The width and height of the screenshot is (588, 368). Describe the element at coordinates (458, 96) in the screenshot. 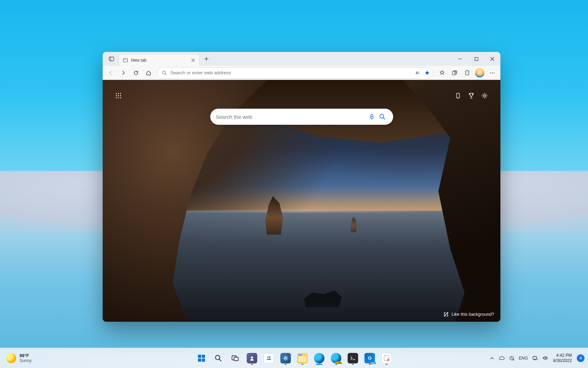

I see `mobile-icon` at that location.